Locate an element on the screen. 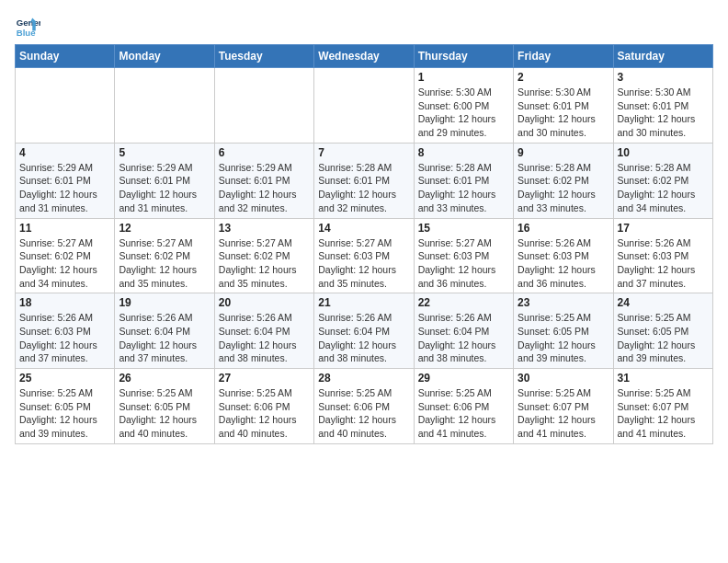  calendar-cell: 23Sunrise: 5:25 AM Sunset: 6:05 PM Dayli… is located at coordinates (563, 331).